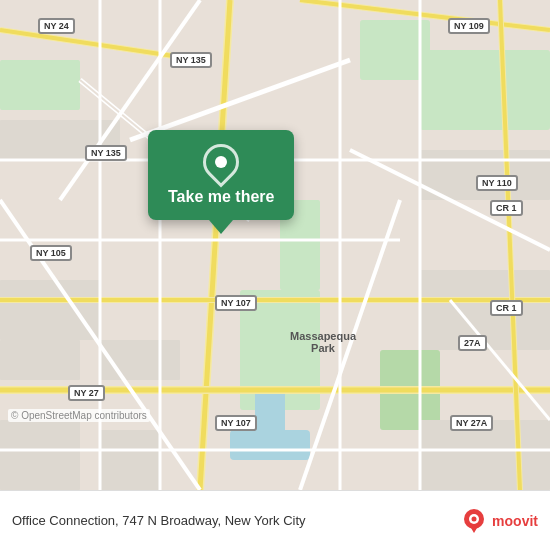 This screenshot has height=550, width=550. What do you see at coordinates (106, 153) in the screenshot?
I see `route-badge-ny135-mid: NY 135` at bounding box center [106, 153].